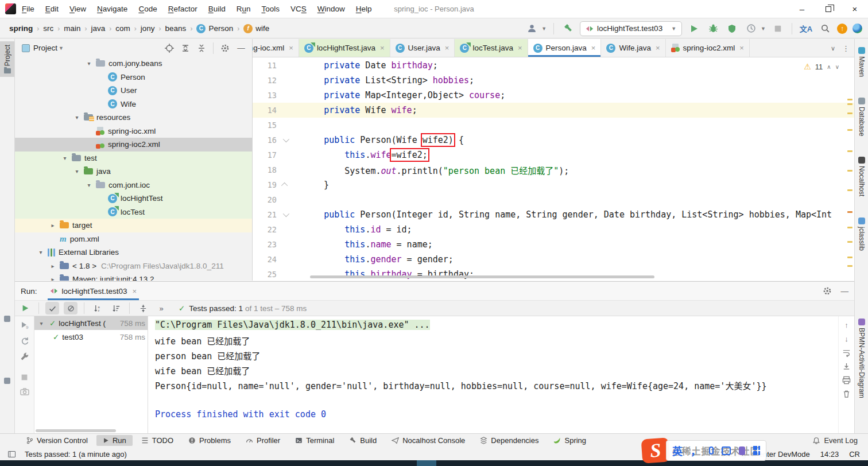 This screenshot has height=466, width=868. What do you see at coordinates (185, 48) in the screenshot?
I see `expand-all-icon` at bounding box center [185, 48].